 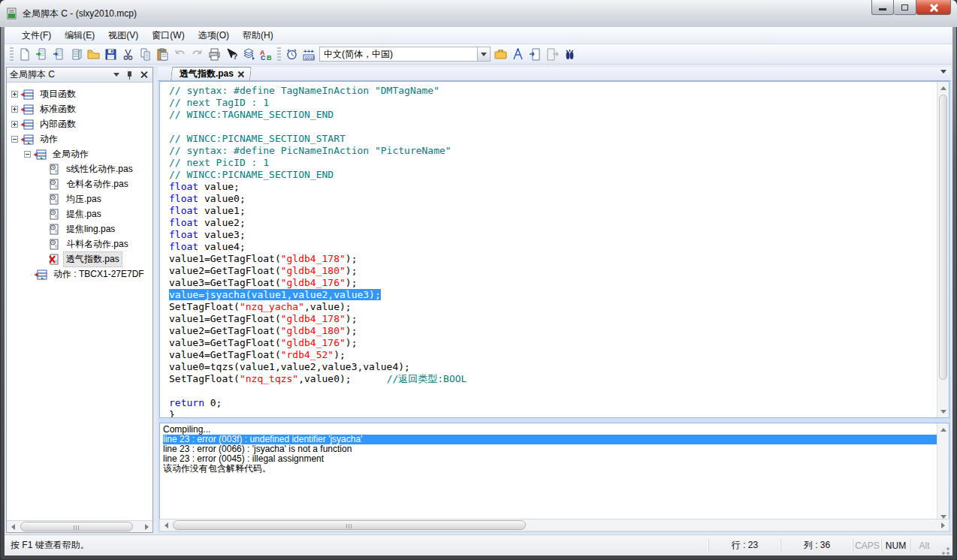 I want to click on restore-button, so click(x=905, y=8).